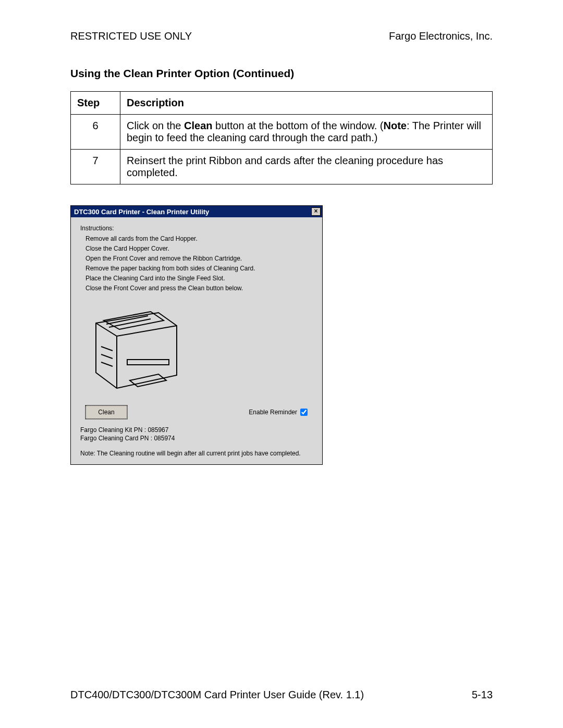  What do you see at coordinates (282, 132) in the screenshot?
I see `table-row: 6Click on the Clean button at the bottom…` at bounding box center [282, 132].